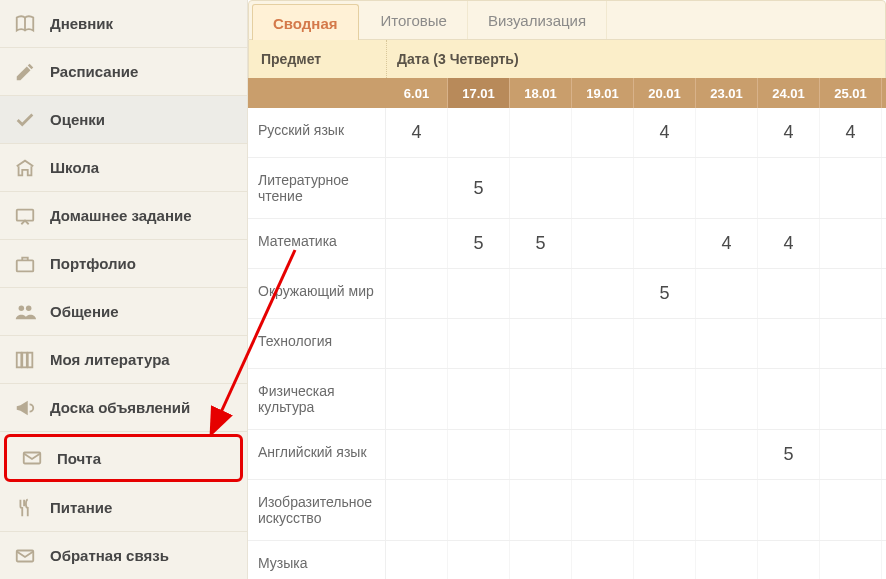 The height and width of the screenshot is (579, 886). Describe the element at coordinates (851, 93) in the screenshot. I see `date-header-7: 25.01` at that location.